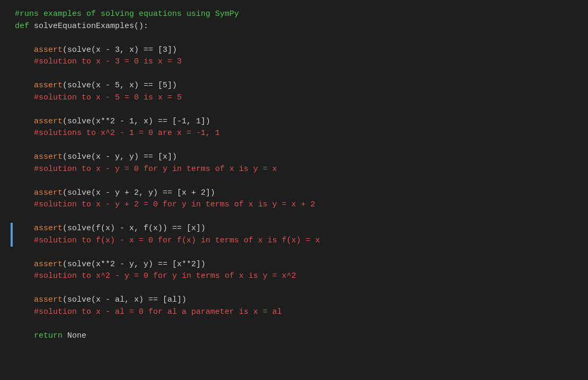 The width and height of the screenshot is (588, 380). What do you see at coordinates (294, 15) in the screenshot?
I see `code-line: #runs examples of solving equations usin…` at bounding box center [294, 15].